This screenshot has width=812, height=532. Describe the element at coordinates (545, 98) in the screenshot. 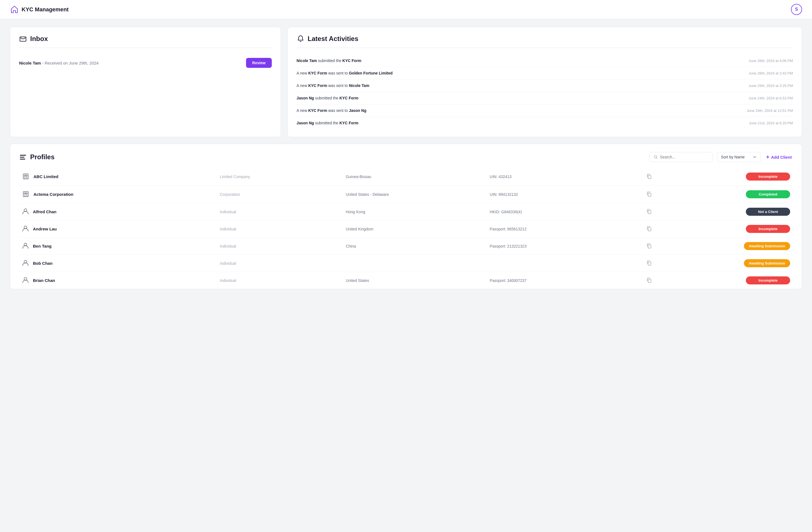

I see `activity-item: Jason Ng submitted the KYC Form June 24t…` at that location.